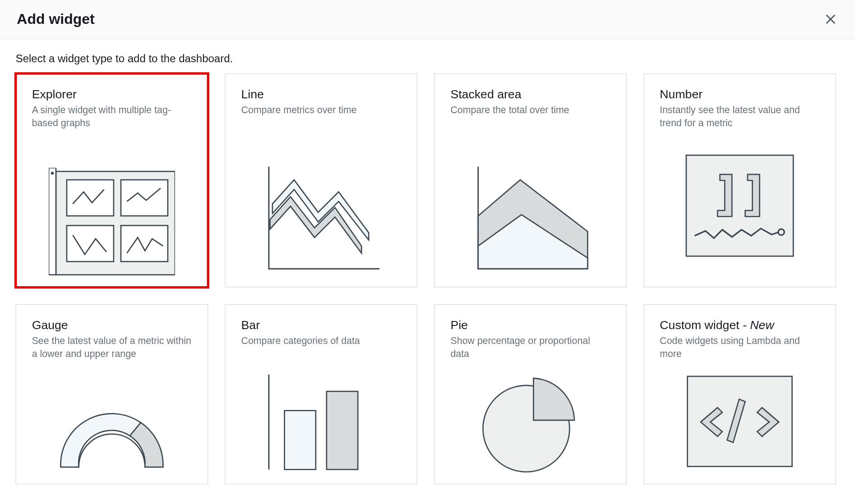 The image size is (855, 504). Describe the element at coordinates (321, 410) in the screenshot. I see `bar-chart-icon` at that location.